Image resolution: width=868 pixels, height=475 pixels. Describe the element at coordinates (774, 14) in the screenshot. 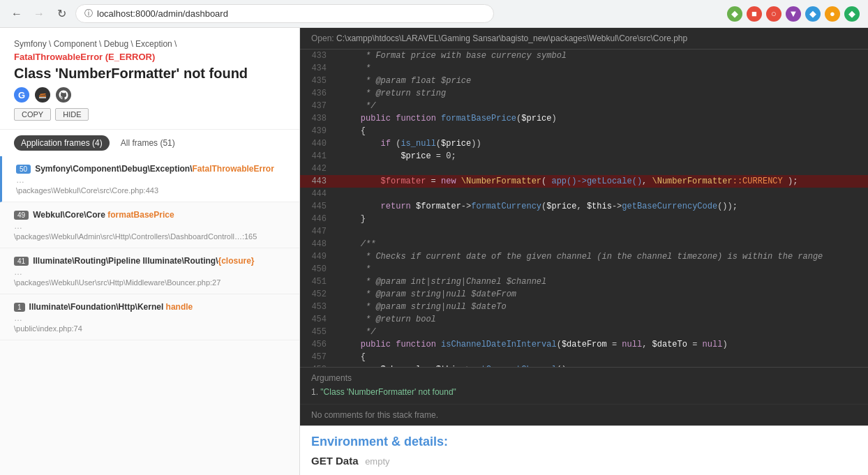

I see `extension-icon-3: ○` at that location.